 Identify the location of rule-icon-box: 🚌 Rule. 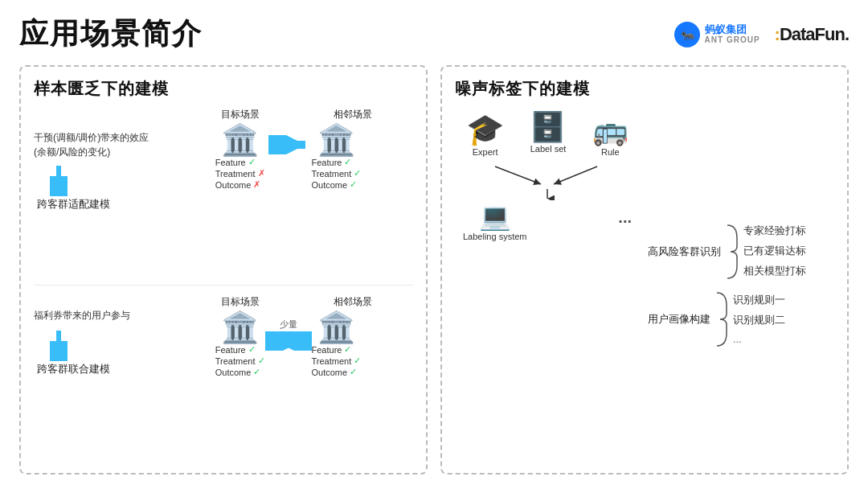
(611, 137).